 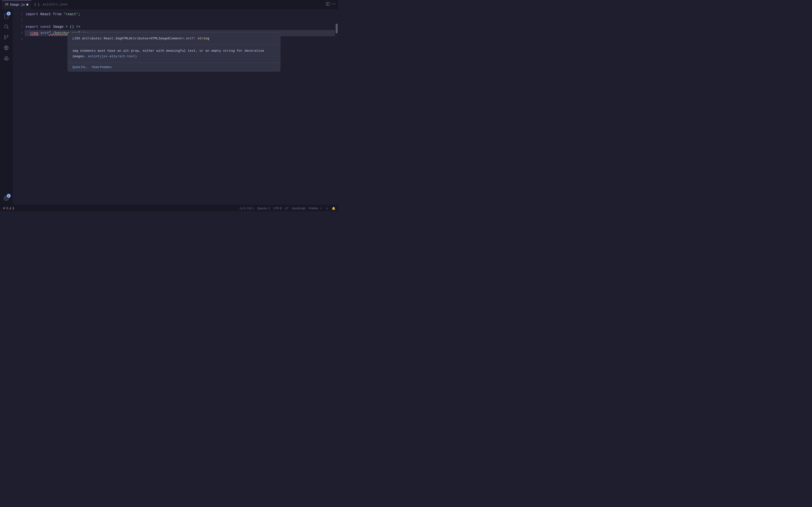 What do you see at coordinates (288, 208) in the screenshot?
I see `status-bar-right: Ln 5, Col 1 Spaces: 2 UTF-8 LF JavaScrip…` at bounding box center [288, 208].